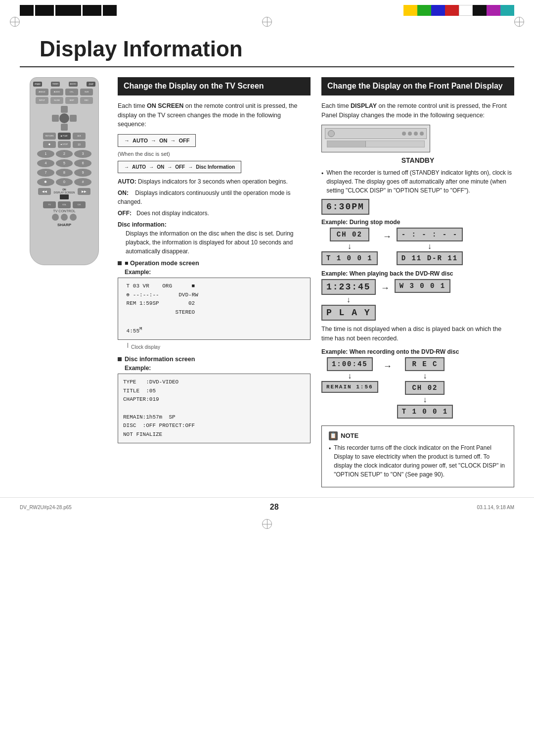 This screenshot has height=756, width=534. What do you see at coordinates (214, 213) in the screenshot?
I see `off-def: OFF: Does not display indicators.` at bounding box center [214, 213].